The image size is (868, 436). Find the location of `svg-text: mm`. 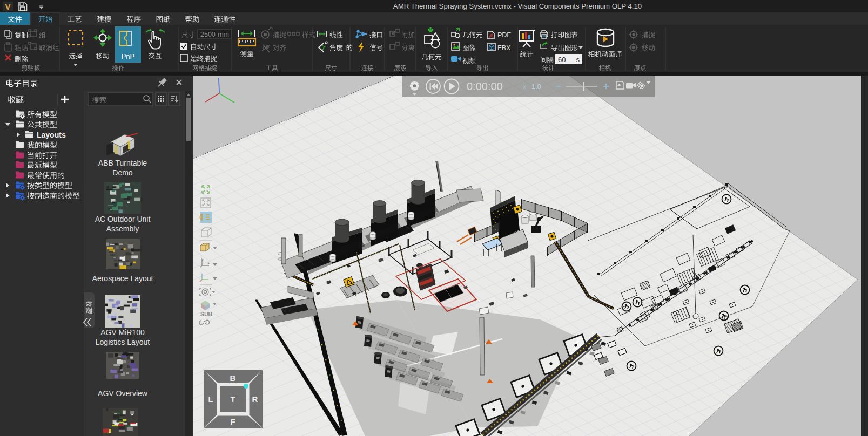

svg-text: mm is located at coordinates (224, 35).